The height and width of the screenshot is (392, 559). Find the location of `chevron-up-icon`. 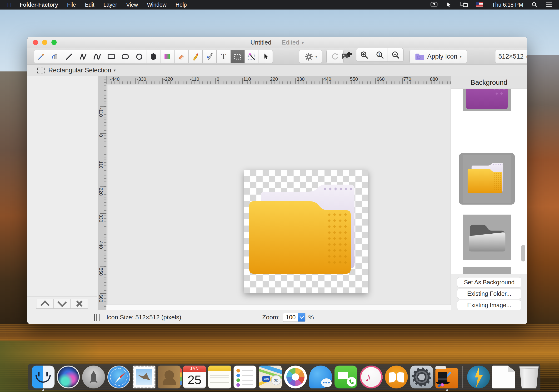

chevron-up-icon is located at coordinates (45, 305).